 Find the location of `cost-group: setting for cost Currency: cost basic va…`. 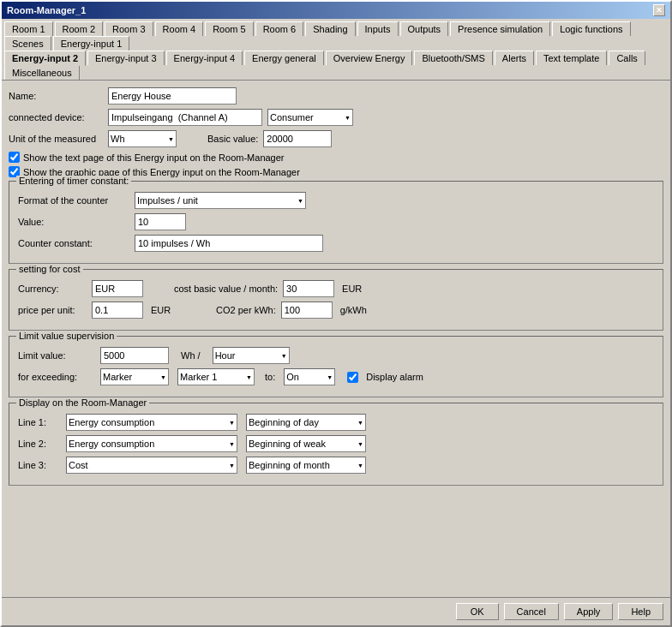

cost-group: setting for cost Currency: cost basic va… is located at coordinates (336, 300).